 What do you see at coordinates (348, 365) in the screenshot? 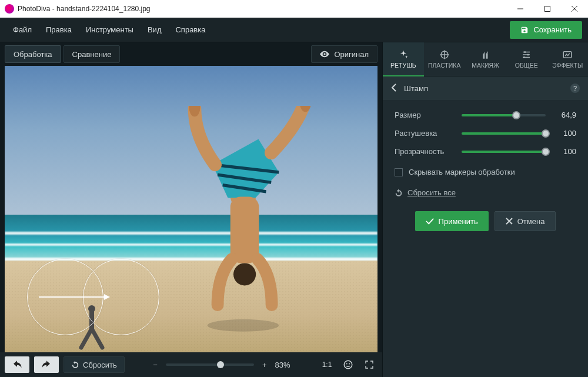
I see `face-detect-button` at bounding box center [348, 365].